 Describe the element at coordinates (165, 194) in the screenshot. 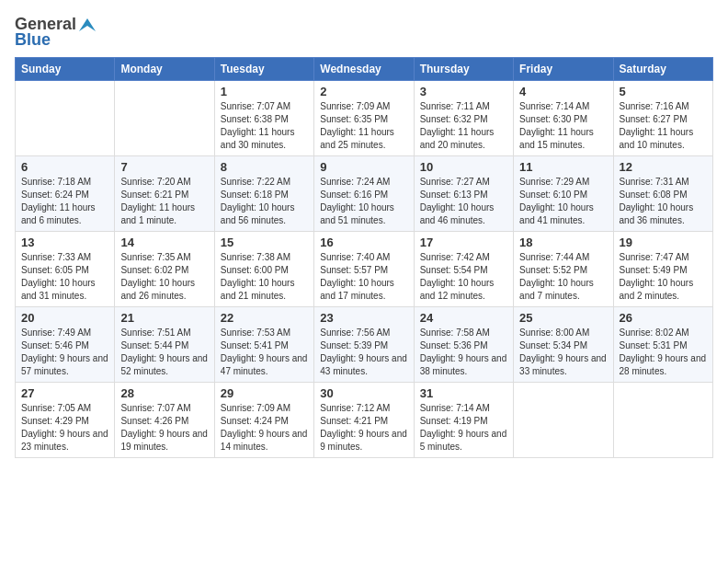

I see `calendar-cell: 7Sunrise: 7:20 AMSunset: 6:21 PMDaylight…` at that location.